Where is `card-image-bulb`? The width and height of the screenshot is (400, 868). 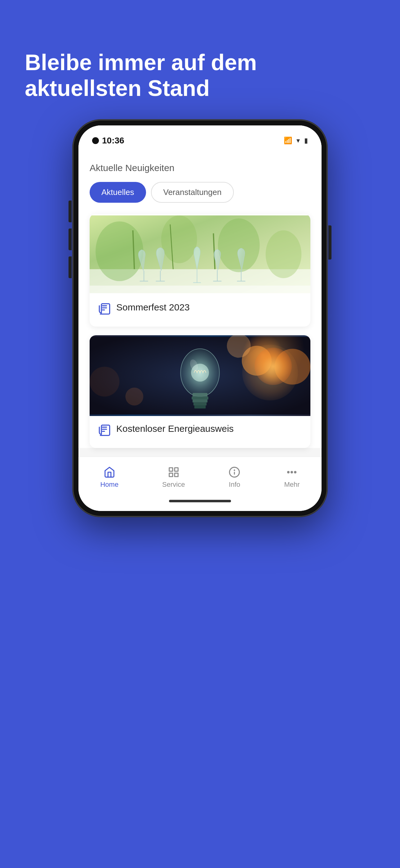 card-image-bulb is located at coordinates (200, 376).